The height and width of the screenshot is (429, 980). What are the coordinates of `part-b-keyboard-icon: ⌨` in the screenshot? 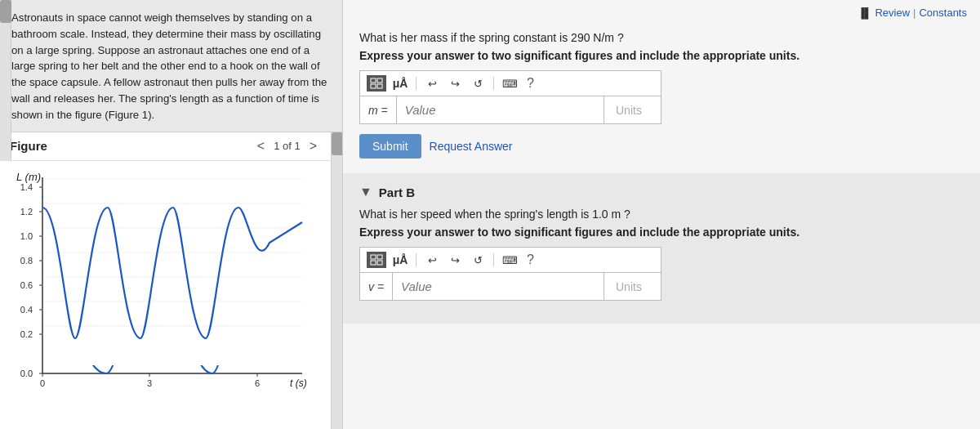 It's located at (510, 260).